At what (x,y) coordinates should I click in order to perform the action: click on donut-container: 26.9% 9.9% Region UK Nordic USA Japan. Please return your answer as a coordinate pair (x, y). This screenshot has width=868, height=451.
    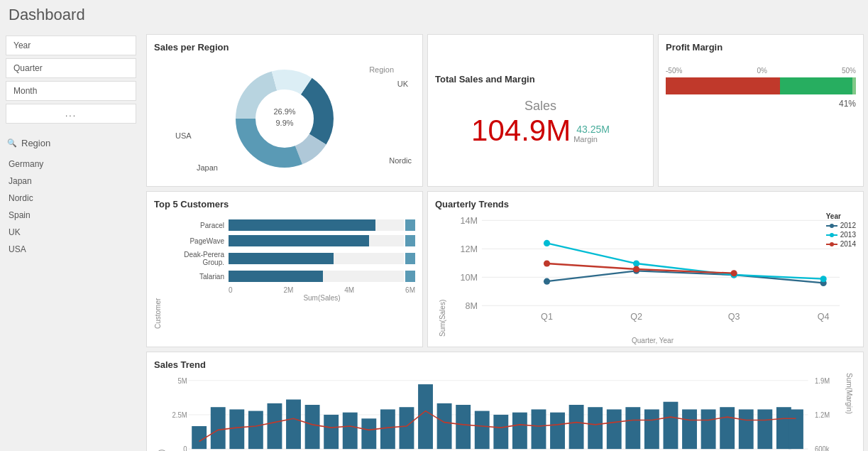
    Looking at the image, I should click on (285, 119).